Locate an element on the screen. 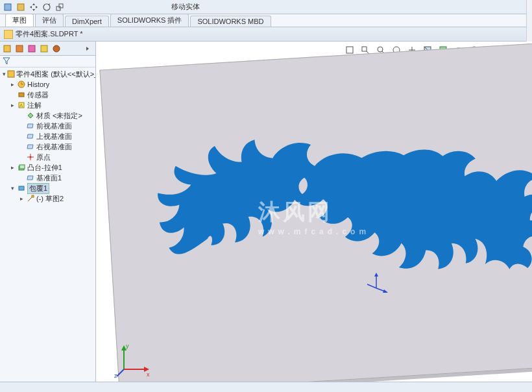  part-icon is located at coordinates (11, 74).